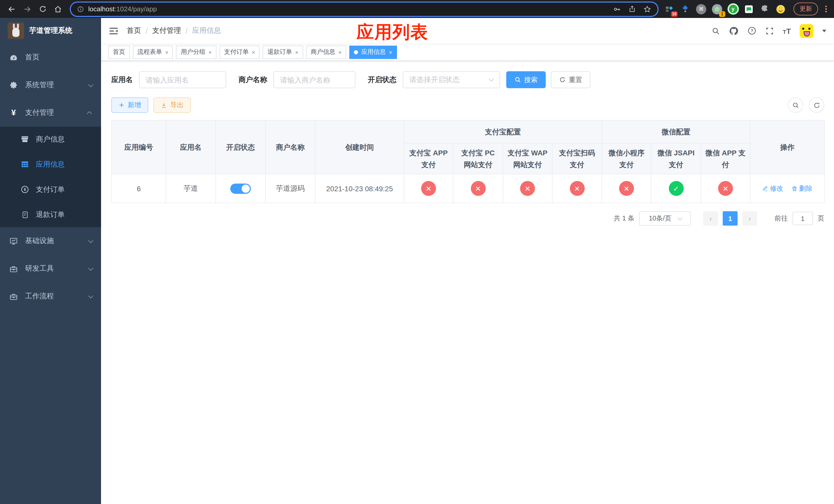 The width and height of the screenshot is (834, 504). Describe the element at coordinates (50, 139) in the screenshot. I see `sidebar-item-label: 商户信息` at that location.